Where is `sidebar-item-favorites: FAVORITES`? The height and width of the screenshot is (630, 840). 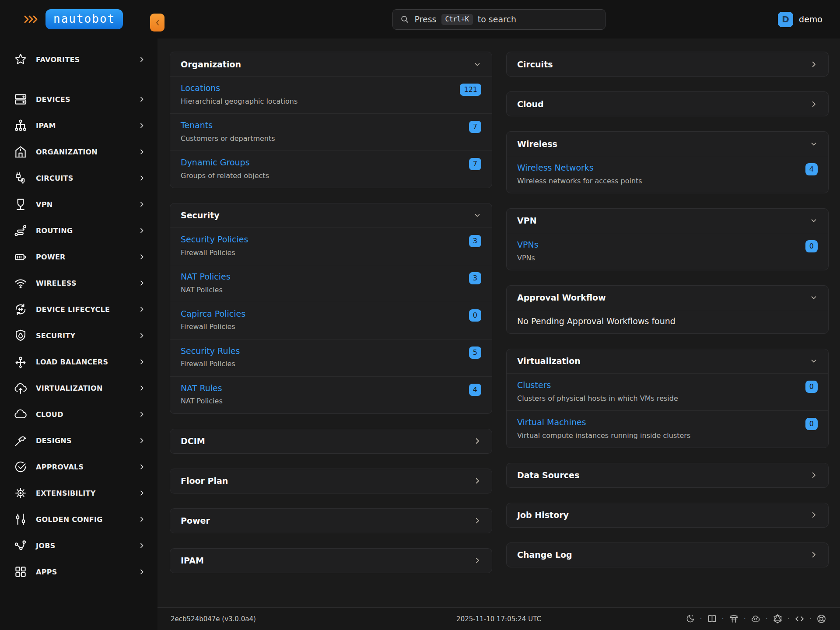
sidebar-item-favorites: FAVORITES is located at coordinates (79, 60).